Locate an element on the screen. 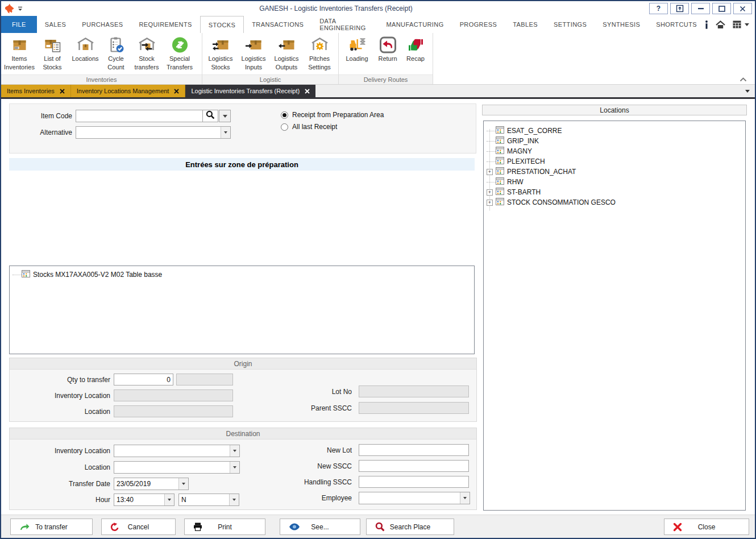  menu-transactions: TRANSACTIONS is located at coordinates (277, 24).